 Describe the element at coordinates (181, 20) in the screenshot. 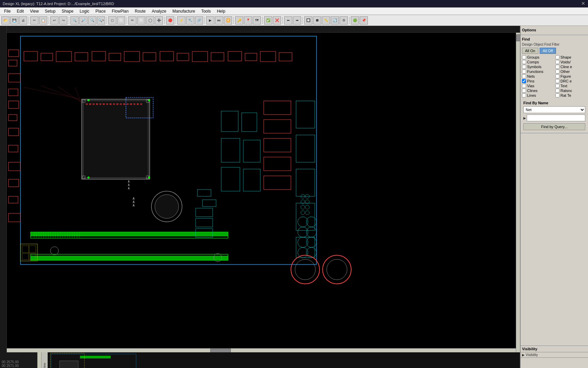

I see `toolbar-btn-25: ⚡` at that location.